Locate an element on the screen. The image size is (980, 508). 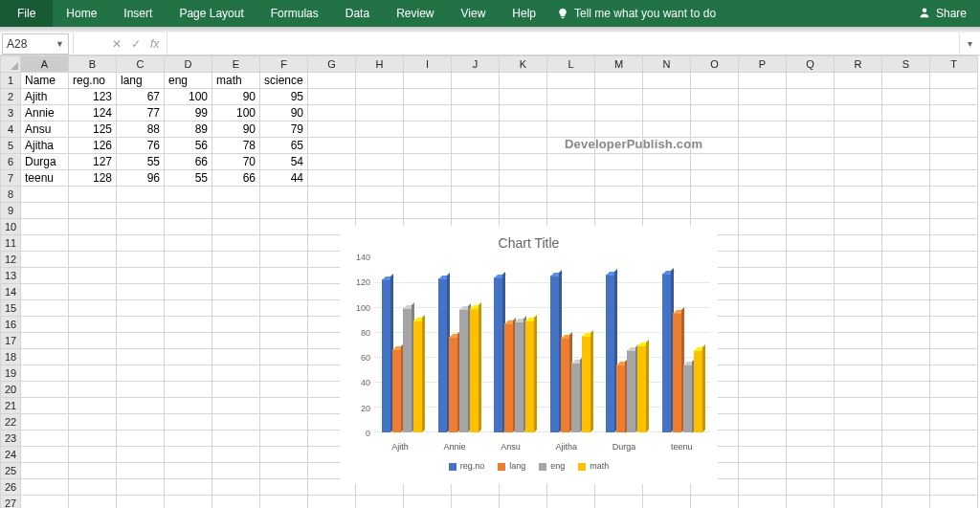
column-header: I is located at coordinates (428, 65).